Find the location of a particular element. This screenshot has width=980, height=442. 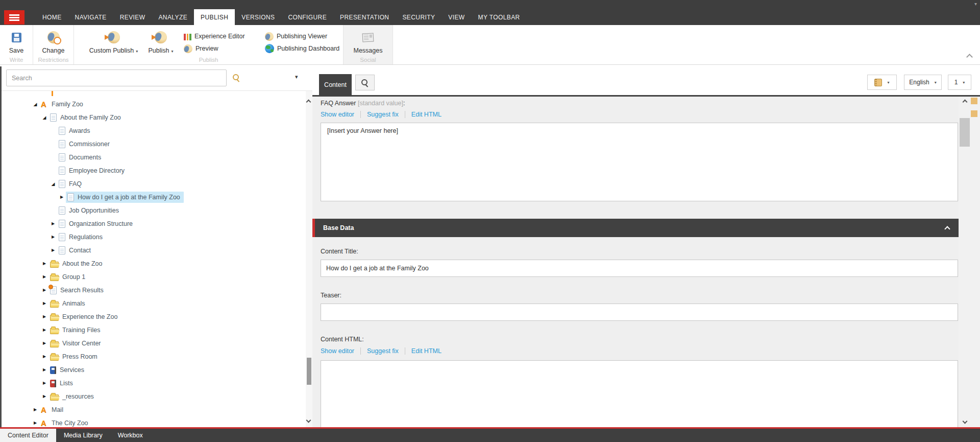

tree-item-about-the-family-zoo: About the Family Zoo is located at coordinates (154, 118).